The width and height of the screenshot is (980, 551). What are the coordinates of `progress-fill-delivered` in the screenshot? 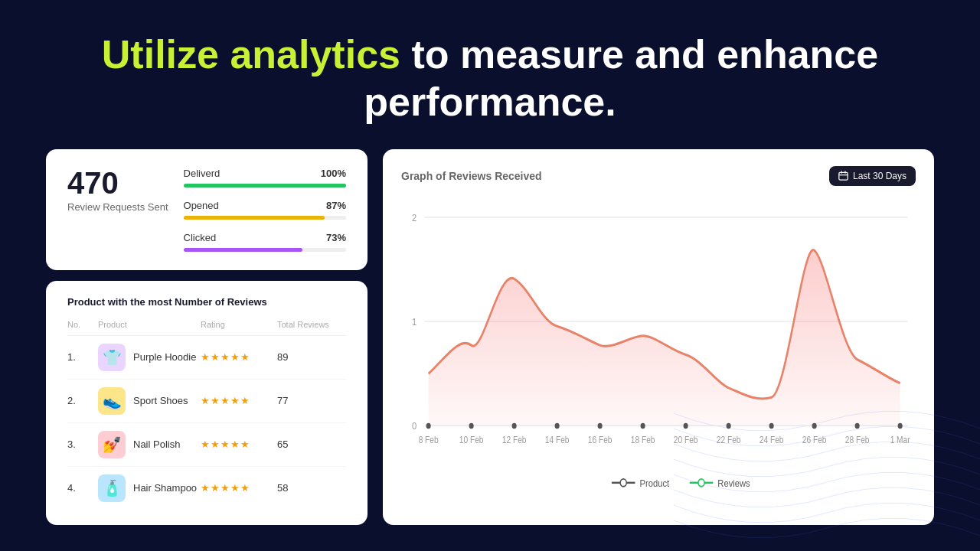 It's located at (265, 185).